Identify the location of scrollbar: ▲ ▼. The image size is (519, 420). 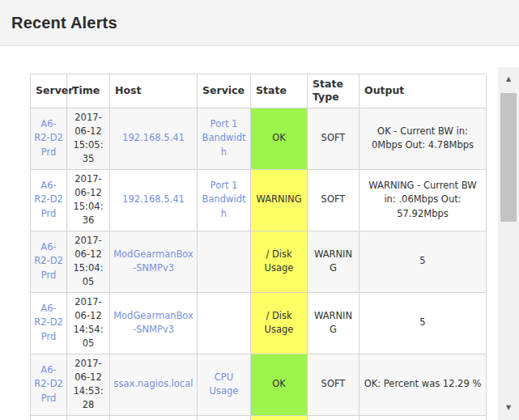
(508, 244).